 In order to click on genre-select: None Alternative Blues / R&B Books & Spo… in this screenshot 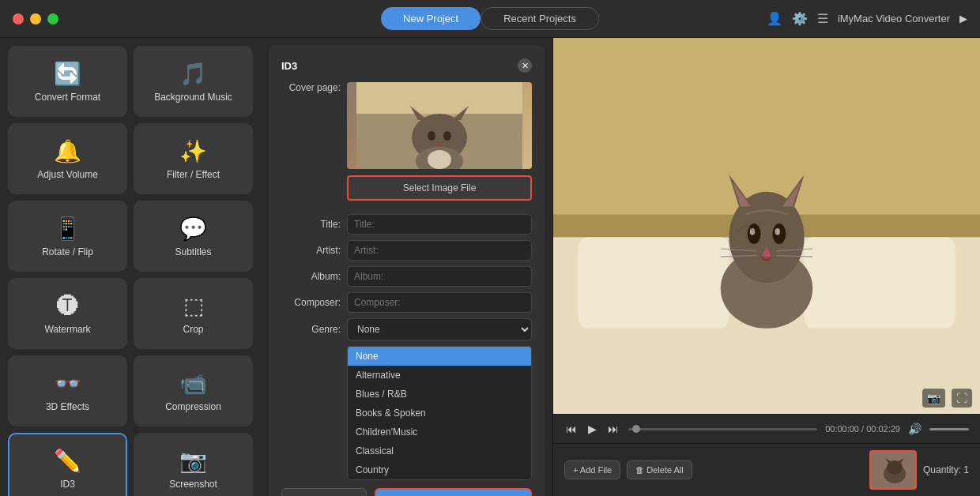, I will do `click(439, 329)`.